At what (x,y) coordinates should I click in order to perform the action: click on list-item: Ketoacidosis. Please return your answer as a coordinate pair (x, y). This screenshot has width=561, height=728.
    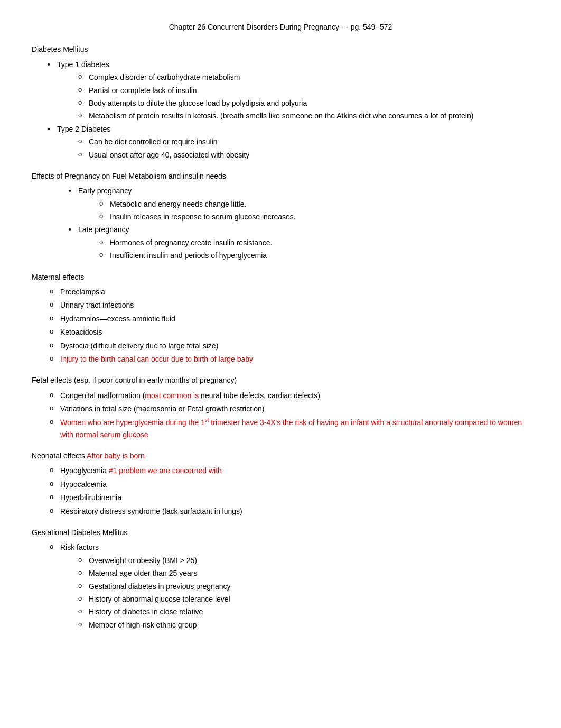
    Looking at the image, I should click on (288, 332).